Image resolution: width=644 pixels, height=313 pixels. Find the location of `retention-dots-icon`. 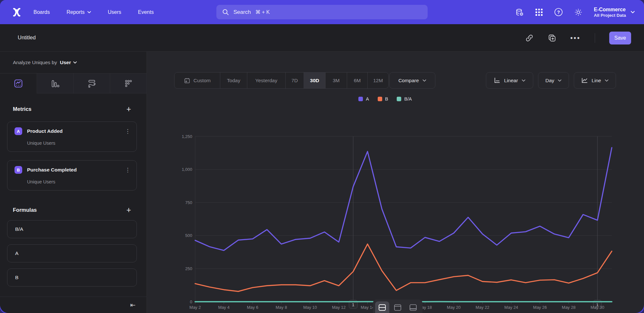

retention-dots-icon is located at coordinates (128, 83).